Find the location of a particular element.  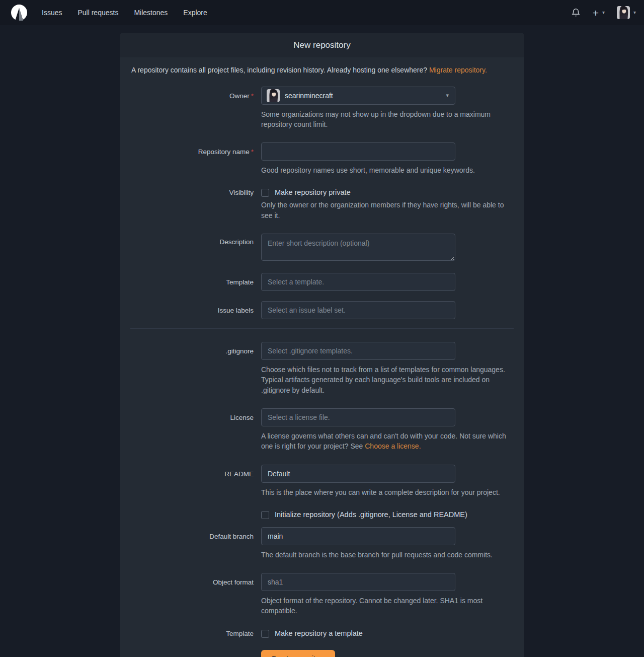

create-repository-button: Create repository is located at coordinates (298, 653).